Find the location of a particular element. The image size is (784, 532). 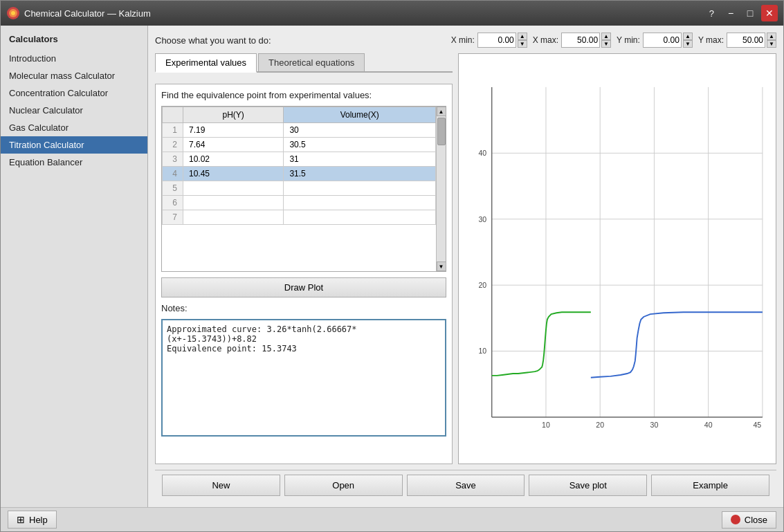

y-max-label: Y max: is located at coordinates (711, 40).